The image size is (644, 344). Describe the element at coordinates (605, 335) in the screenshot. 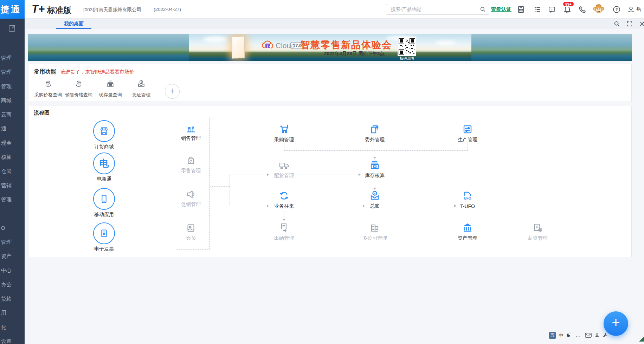

I see `ime-wrench-icon` at that location.